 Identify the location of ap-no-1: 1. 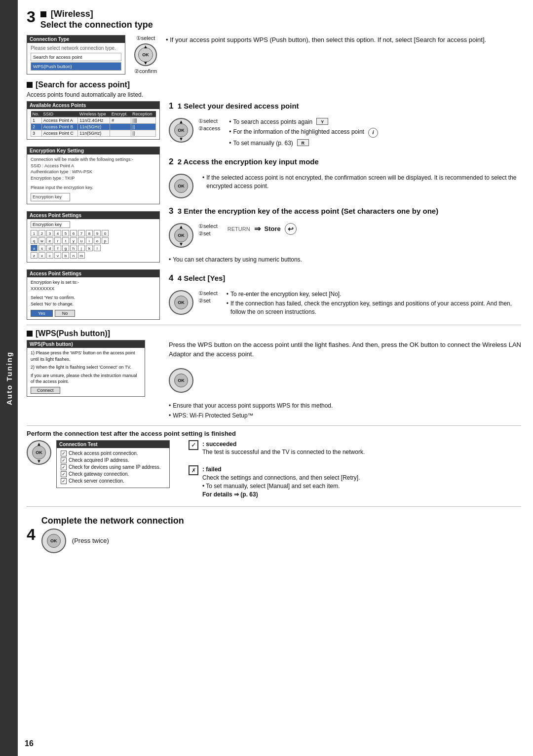
(37, 120).